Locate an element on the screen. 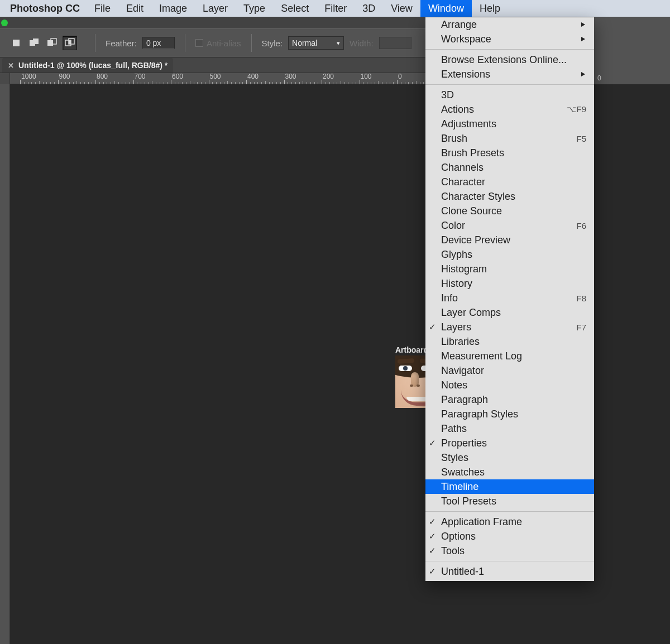  menu-item-history: History is located at coordinates (510, 283).